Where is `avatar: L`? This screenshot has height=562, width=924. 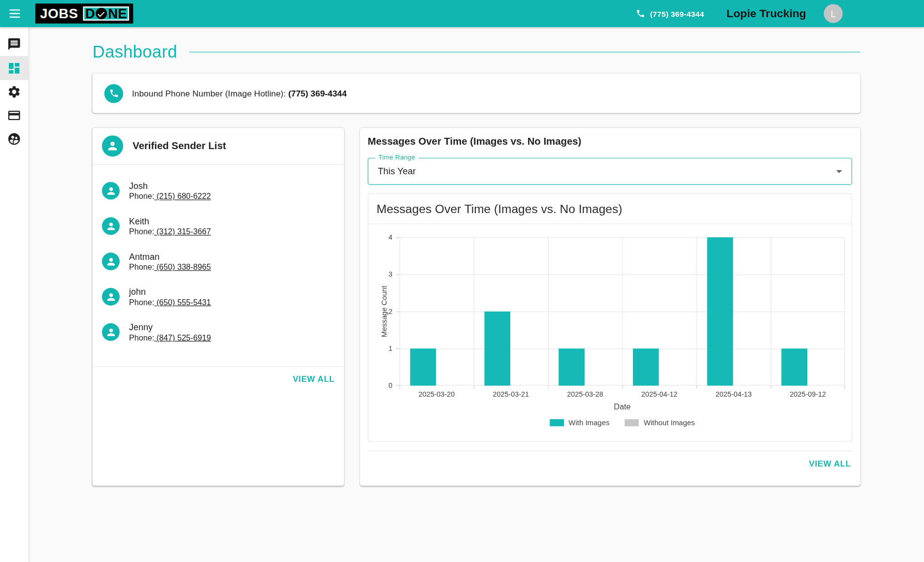 avatar: L is located at coordinates (833, 13).